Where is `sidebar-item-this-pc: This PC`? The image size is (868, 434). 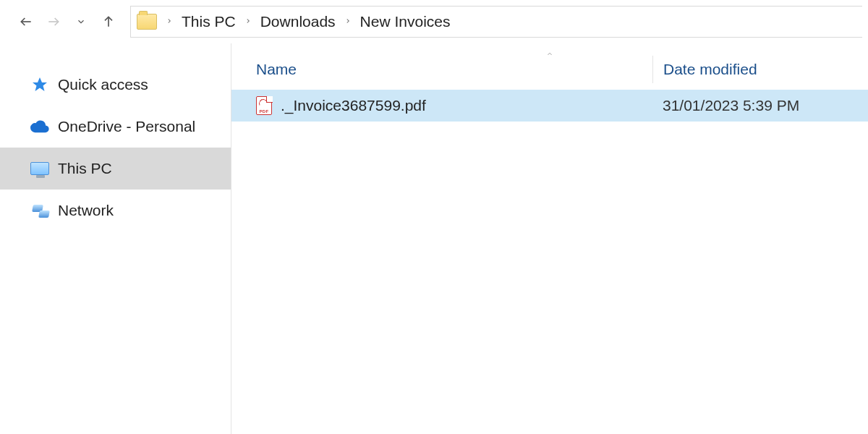 sidebar-item-this-pc: This PC is located at coordinates (116, 169).